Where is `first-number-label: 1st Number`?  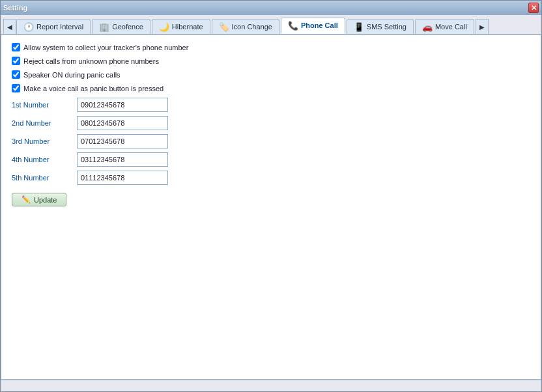
first-number-label: 1st Number is located at coordinates (44, 105).